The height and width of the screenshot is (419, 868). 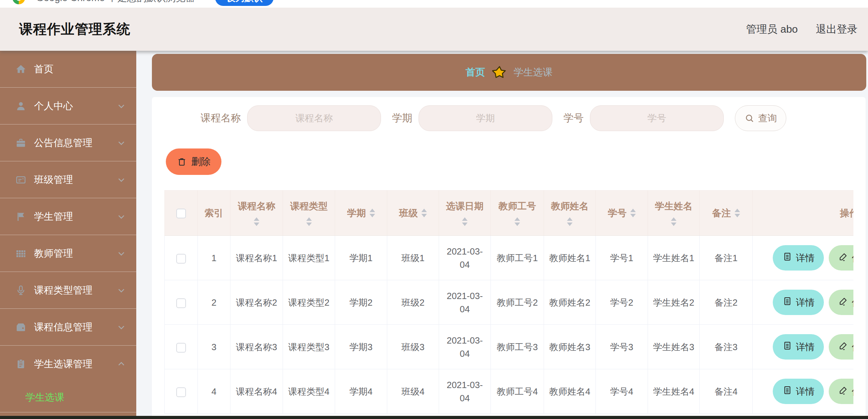 I want to click on delete-button: 删除, so click(x=194, y=162).